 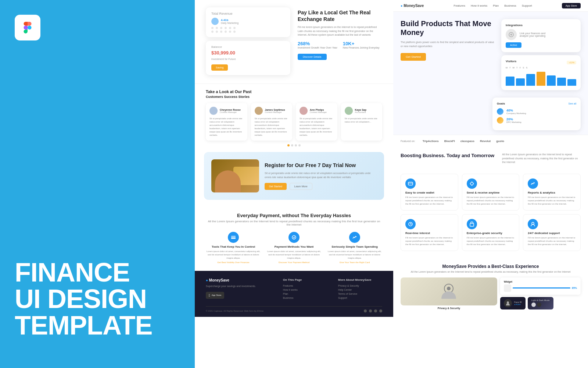 I want to click on trial-buttons: Get Started Learn More, so click(x=320, y=186).